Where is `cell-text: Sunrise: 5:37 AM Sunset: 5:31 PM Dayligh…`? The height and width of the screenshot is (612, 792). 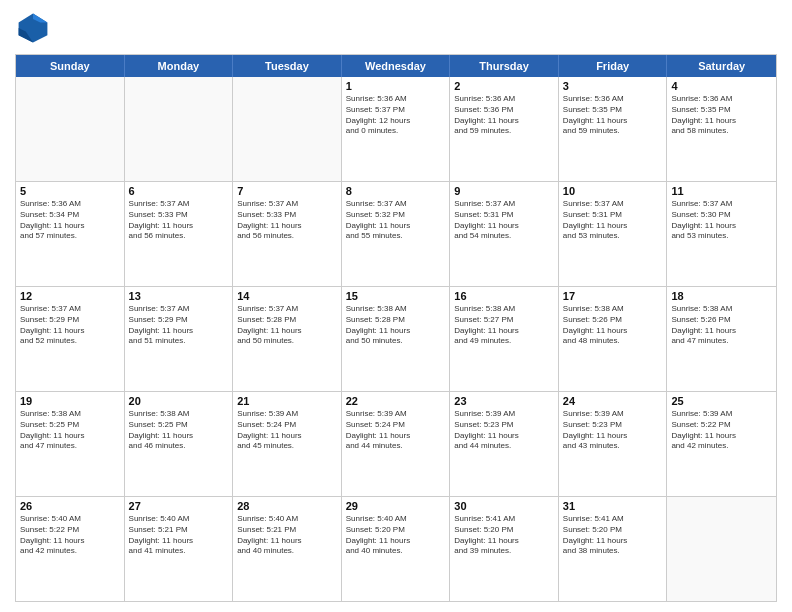
cell-text: Sunrise: 5:37 AM Sunset: 5:31 PM Dayligh… is located at coordinates (504, 220).